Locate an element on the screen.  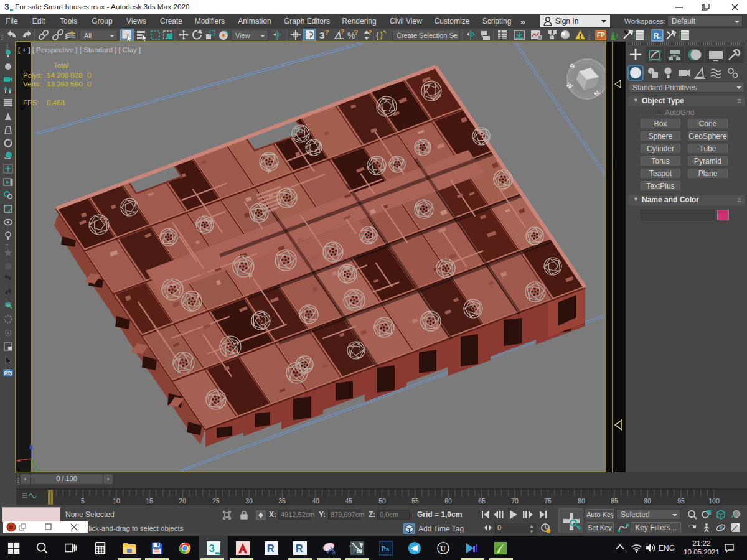
svg-text: 55 is located at coordinates (415, 501).